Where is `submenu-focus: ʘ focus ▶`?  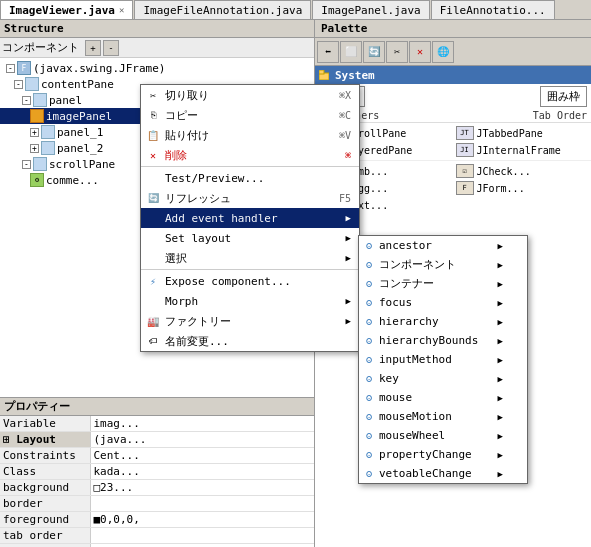 submenu-focus: ʘ focus ▶ is located at coordinates (443, 302).